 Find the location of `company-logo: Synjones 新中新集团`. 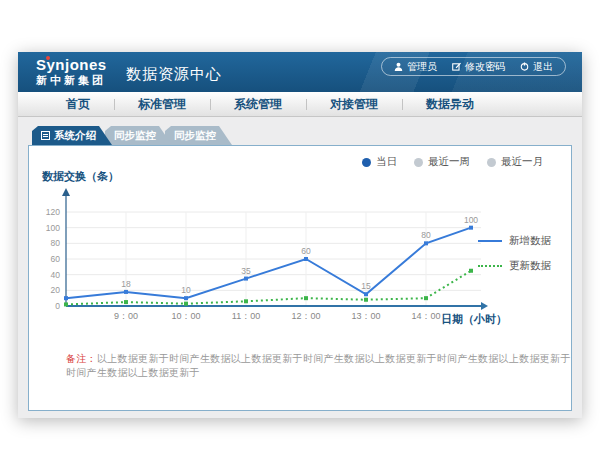

company-logo: Synjones 新中新集团 is located at coordinates (72, 71).